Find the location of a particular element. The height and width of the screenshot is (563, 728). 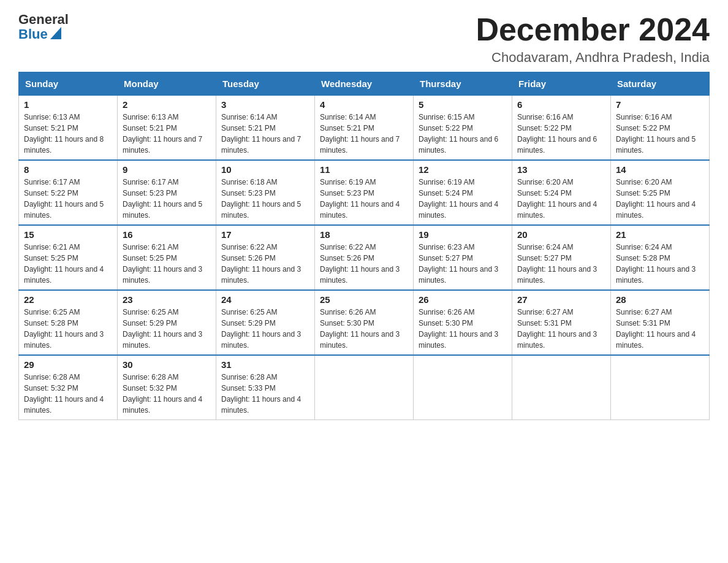

day-number: 3 is located at coordinates (265, 104).